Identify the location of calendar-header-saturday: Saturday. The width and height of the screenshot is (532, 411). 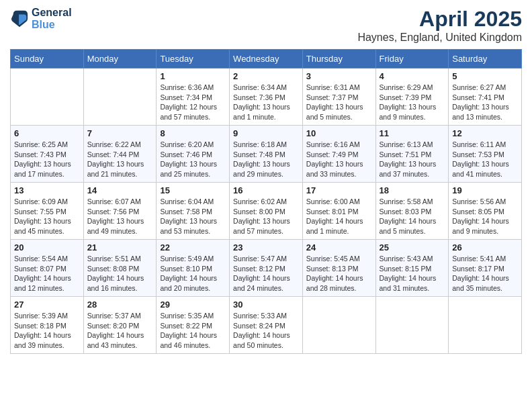
(485, 59).